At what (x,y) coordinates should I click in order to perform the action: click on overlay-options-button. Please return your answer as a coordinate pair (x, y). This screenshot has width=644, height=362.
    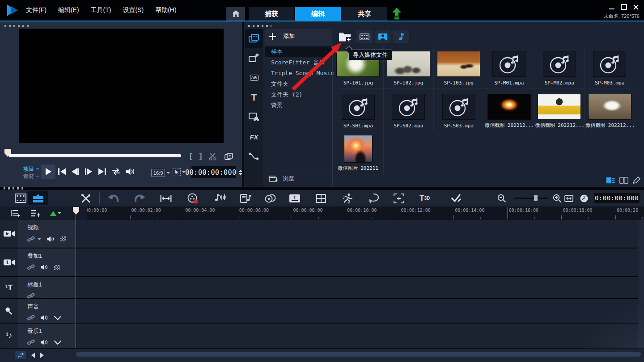
    Looking at the image, I should click on (271, 198).